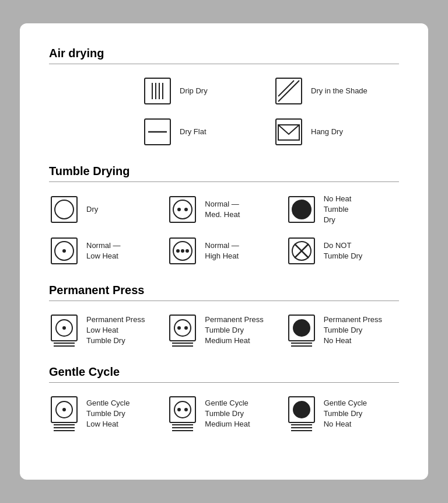 Image resolution: width=448 pixels, height=503 pixels. I want to click on gc-low-heat-label: Gentle CycleTumble DryLow Heat, so click(108, 414).